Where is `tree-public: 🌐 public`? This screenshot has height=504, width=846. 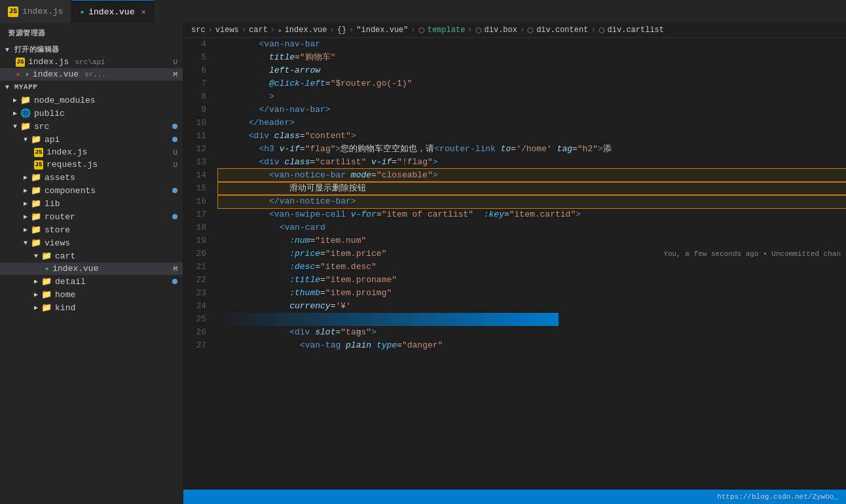
tree-public: 🌐 public is located at coordinates (92, 113).